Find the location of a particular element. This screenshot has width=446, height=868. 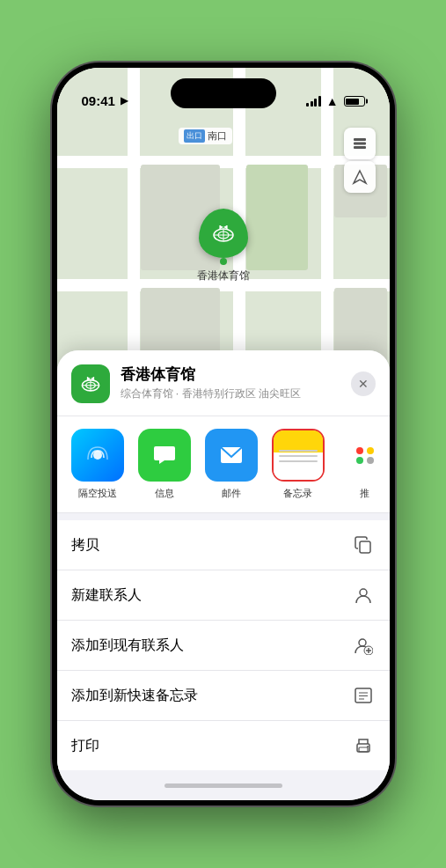

airdrop-svg is located at coordinates (98, 455).